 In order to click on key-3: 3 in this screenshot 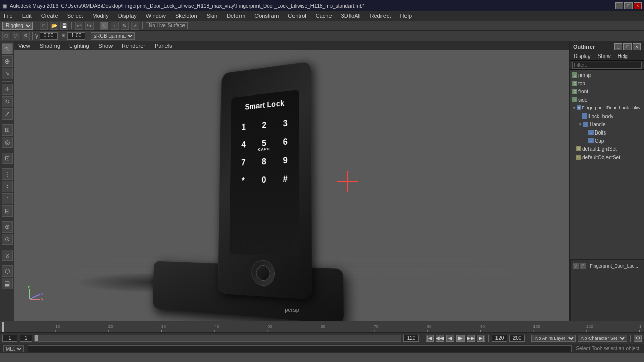, I will do `click(286, 123)`.